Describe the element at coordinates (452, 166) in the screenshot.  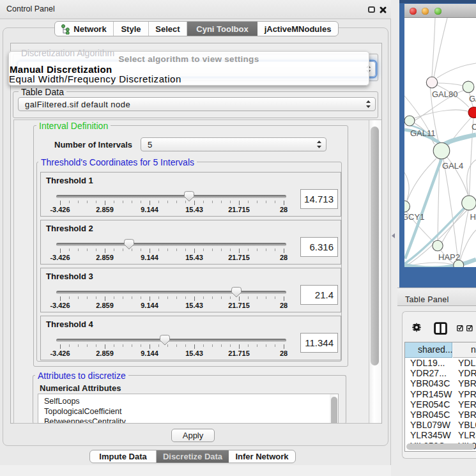
I see `svg-text: GAL4` at that location.